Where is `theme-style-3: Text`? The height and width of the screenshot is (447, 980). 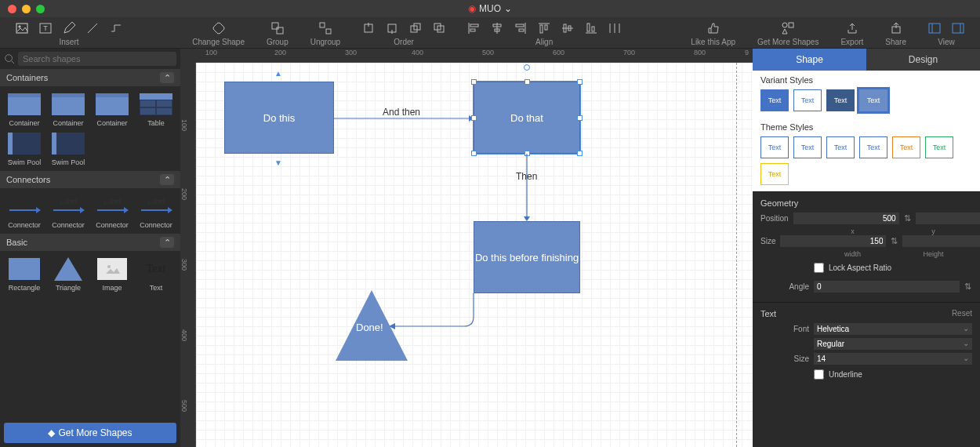 theme-style-3: Text is located at coordinates (840, 147).